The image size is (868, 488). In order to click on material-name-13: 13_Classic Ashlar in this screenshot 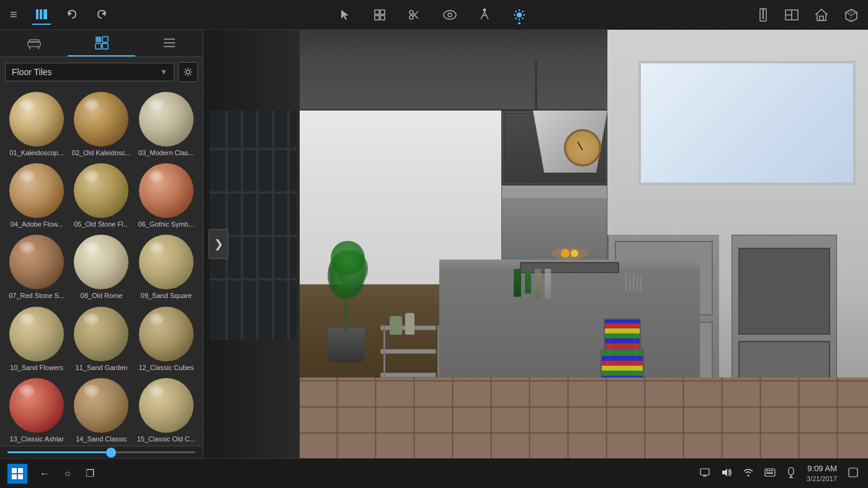, I will do `click(36, 440)`.